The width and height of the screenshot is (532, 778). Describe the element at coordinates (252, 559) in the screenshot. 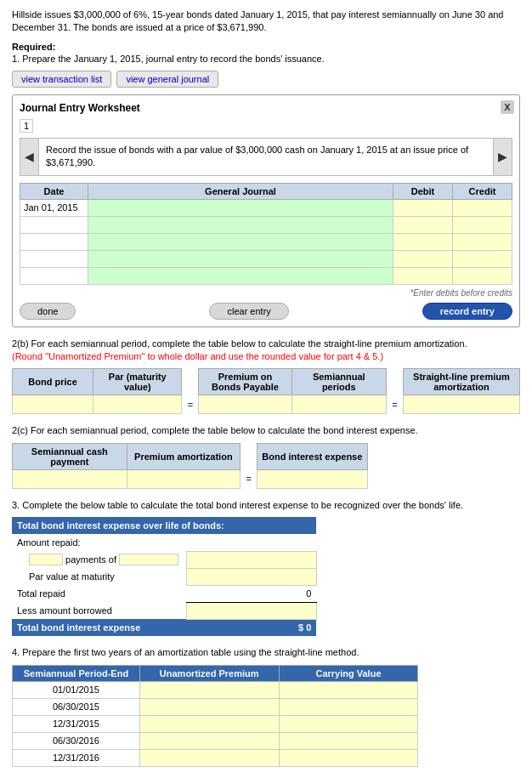

I see `payments-total-field` at that location.